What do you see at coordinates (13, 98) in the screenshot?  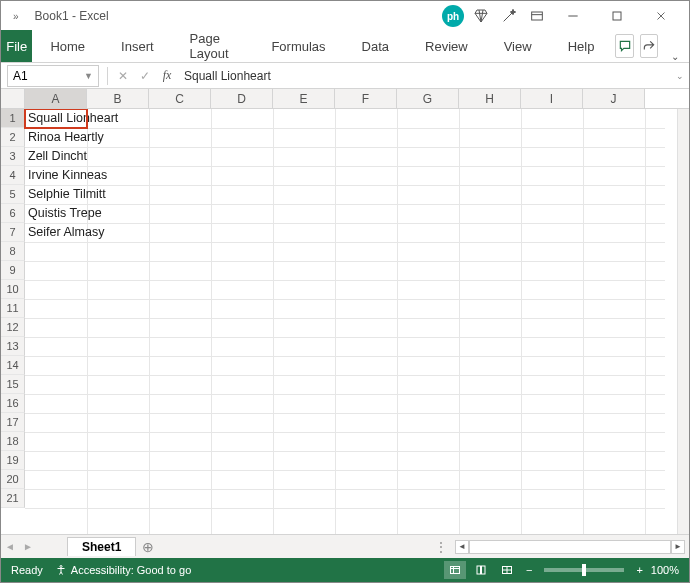 I see `select-all-triangle` at bounding box center [13, 98].